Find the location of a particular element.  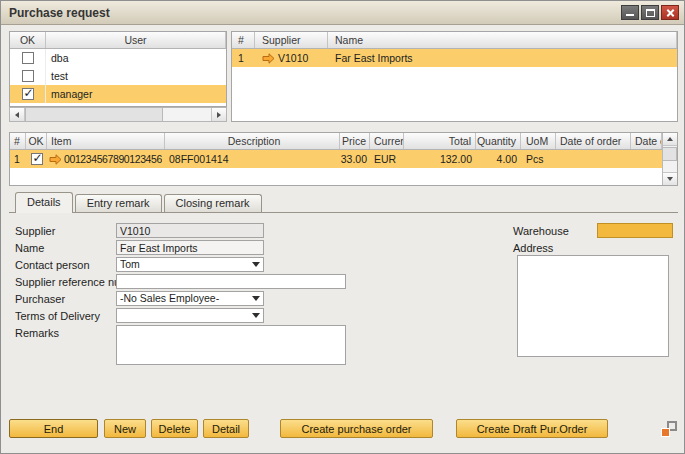

terms-of-delivery-label: Terms of Delivery is located at coordinates (58, 316).